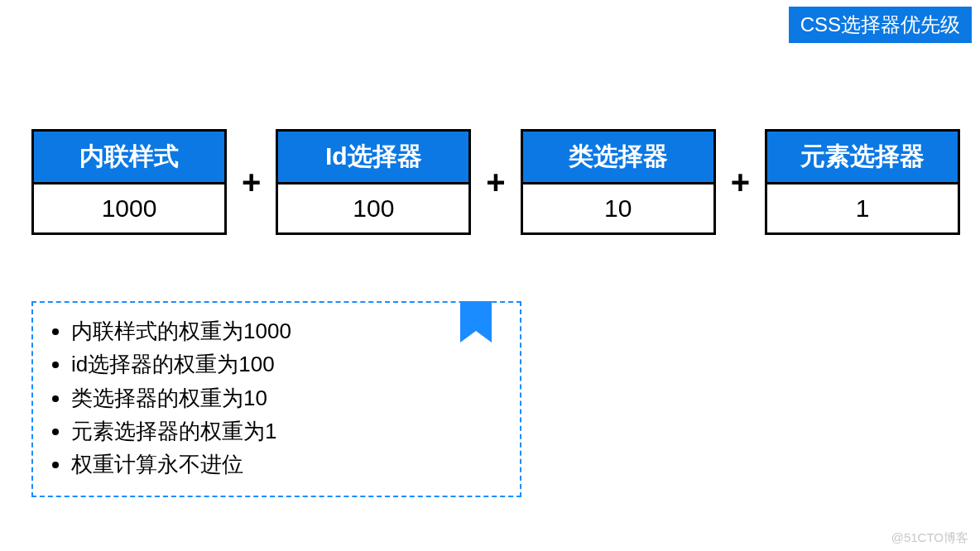 Image resolution: width=980 pixels, height=551 pixels. I want to click on selector-box-element: 元素选择器 1, so click(862, 182).